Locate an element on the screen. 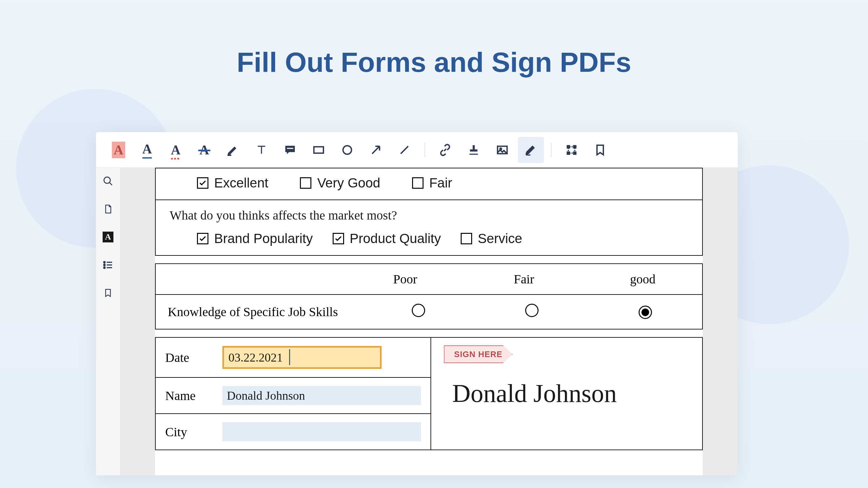  page-icon is located at coordinates (108, 209).